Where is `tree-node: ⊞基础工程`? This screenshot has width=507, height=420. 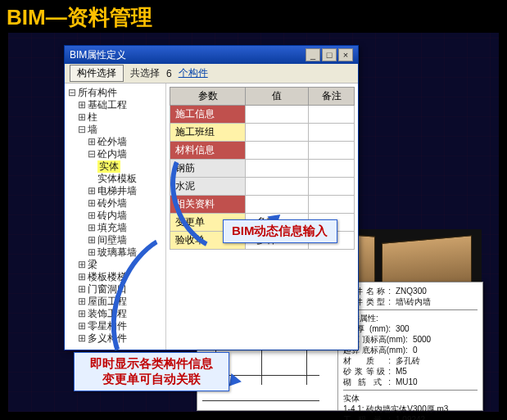
tree-node: ⊞基础工程 is located at coordinates (115, 105).